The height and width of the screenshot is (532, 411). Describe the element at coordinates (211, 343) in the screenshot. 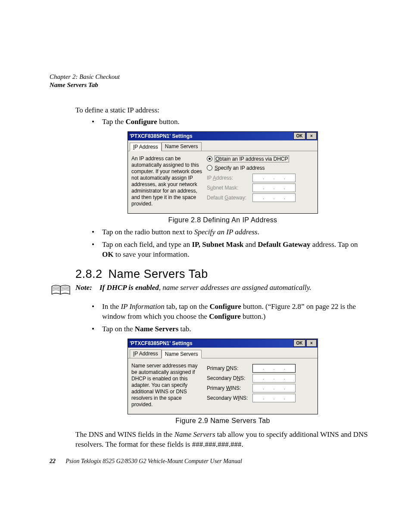

I see `dialog-title-2: 'PTXCF8385PN1' Settings` at that location.